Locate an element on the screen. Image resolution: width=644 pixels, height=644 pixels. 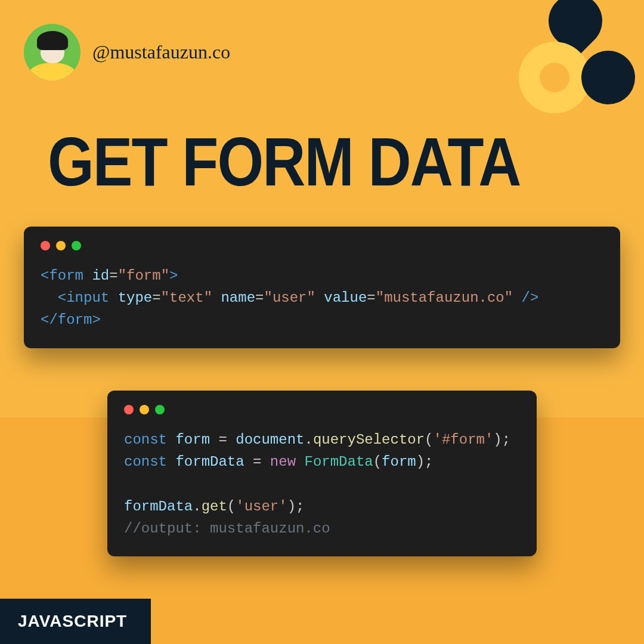
page-title: GET FORM DATA is located at coordinates (284, 162).